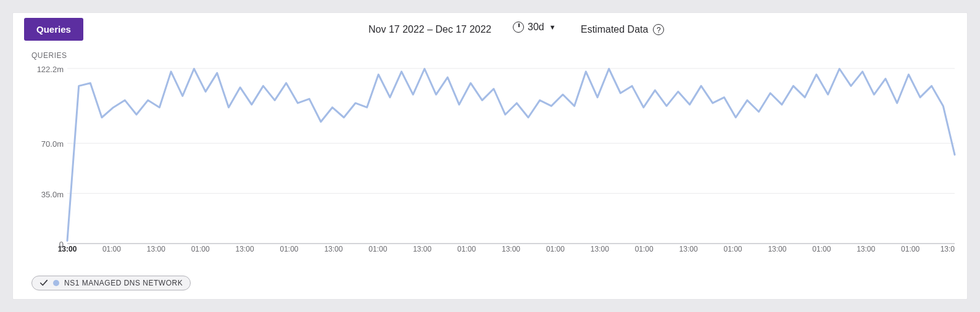  I want to click on estimated-data-label: Estimated Data ?, so click(622, 30).